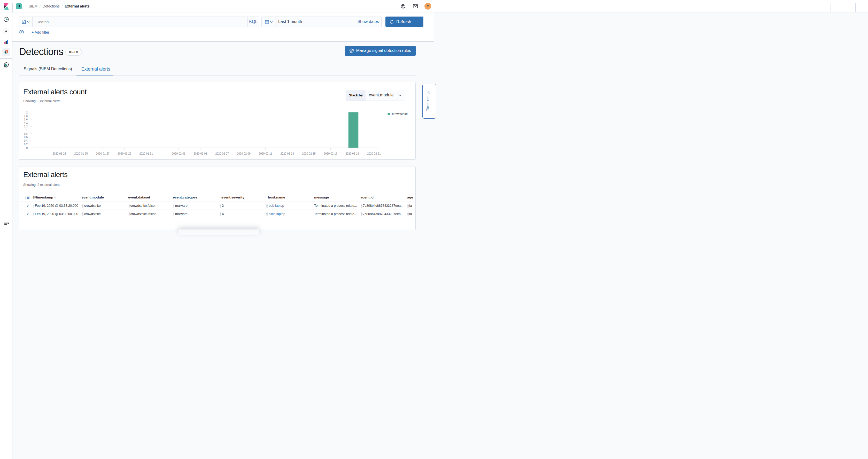 The width and height of the screenshot is (868, 459). I want to click on svg-text: 2020-01-27, so click(102, 154).